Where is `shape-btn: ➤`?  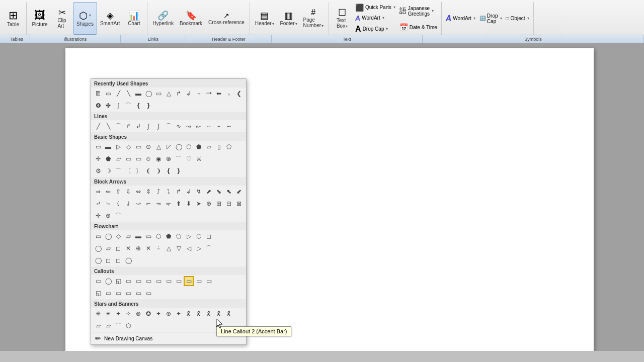 shape-btn: ➤ is located at coordinates (199, 204).